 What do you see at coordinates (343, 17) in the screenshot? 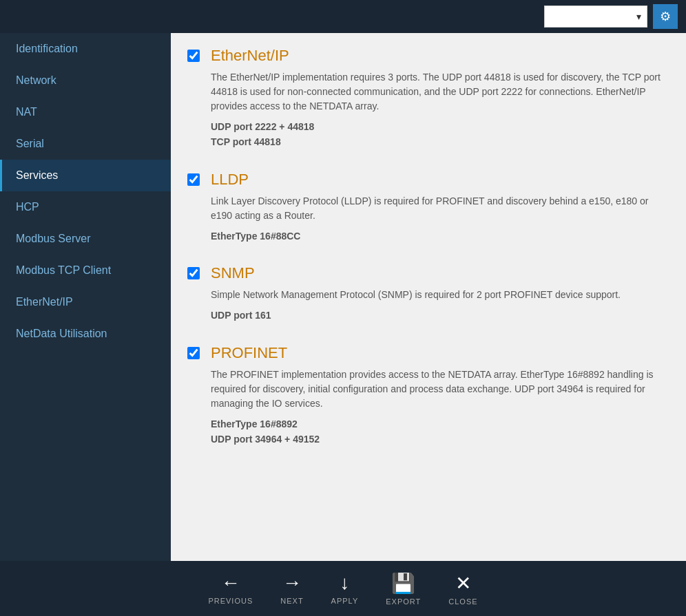
I see `header: ▾ ⚙` at bounding box center [343, 17].